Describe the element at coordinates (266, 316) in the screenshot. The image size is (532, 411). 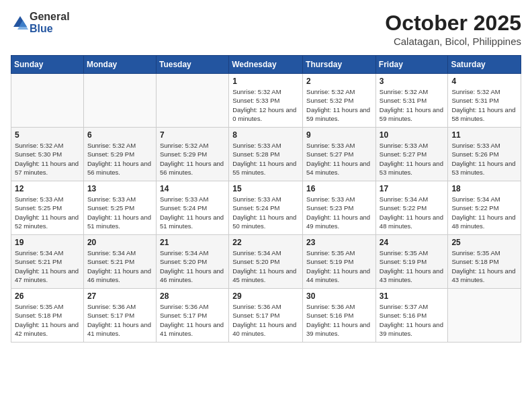
I see `day-cell-29: 29Sunrise: 5:36 AM Sunset: 5:17 PM Dayli…` at that location.